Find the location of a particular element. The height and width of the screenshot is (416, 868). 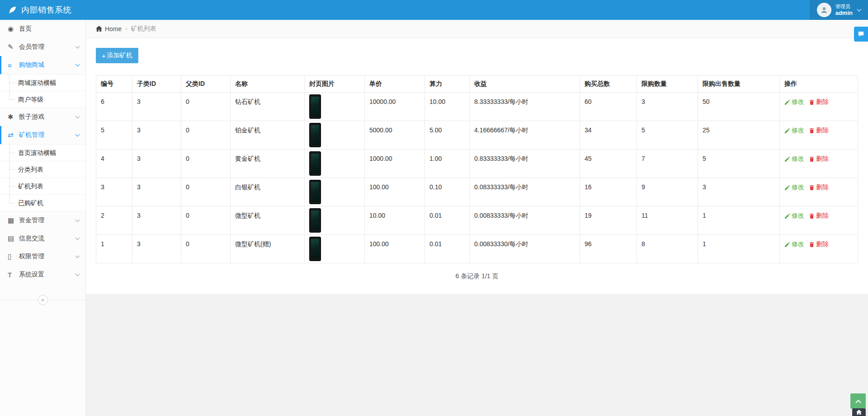

cell-power: 1.00 is located at coordinates (448, 164).